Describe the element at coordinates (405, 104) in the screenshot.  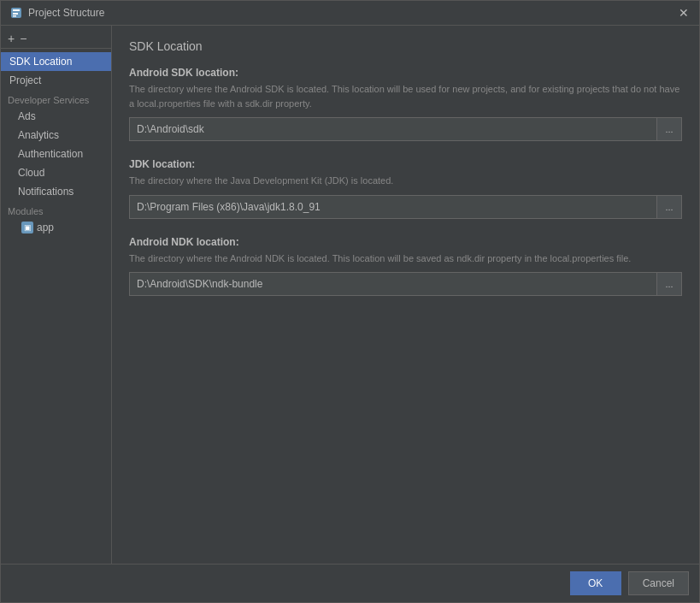
I see `android-sdk-section: Android SDK location: The directory wher…` at that location.